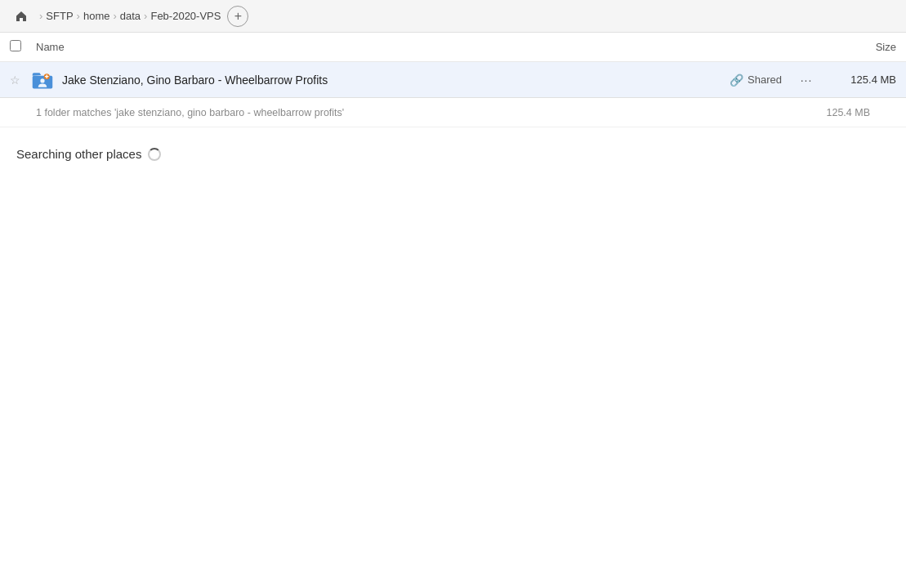  Describe the element at coordinates (848, 113) in the screenshot. I see `match-size-text: 125.4 MB` at that location.